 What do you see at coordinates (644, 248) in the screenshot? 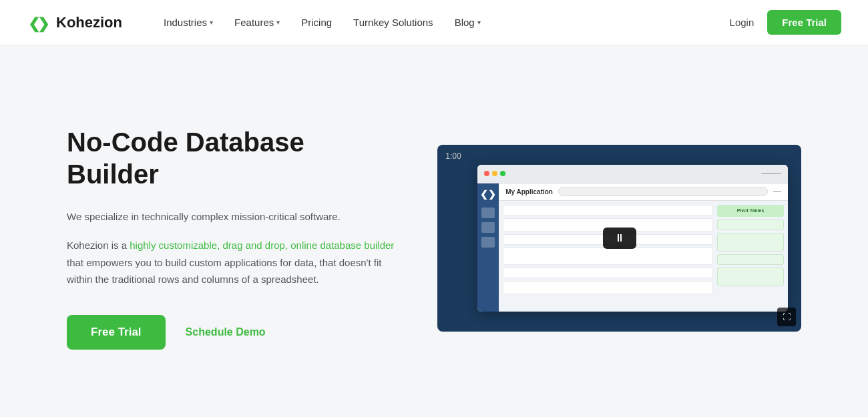
I see `app-main-content: My Application —` at bounding box center [644, 248].